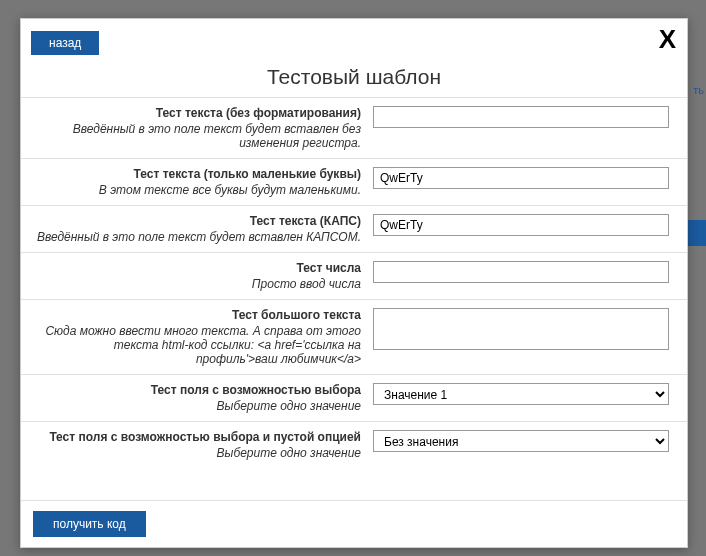 Image resolution: width=706 pixels, height=556 pixels. What do you see at coordinates (354, 182) in the screenshot?
I see `form-row: Тест текста (только маленькие буквы) В э…` at bounding box center [354, 182].